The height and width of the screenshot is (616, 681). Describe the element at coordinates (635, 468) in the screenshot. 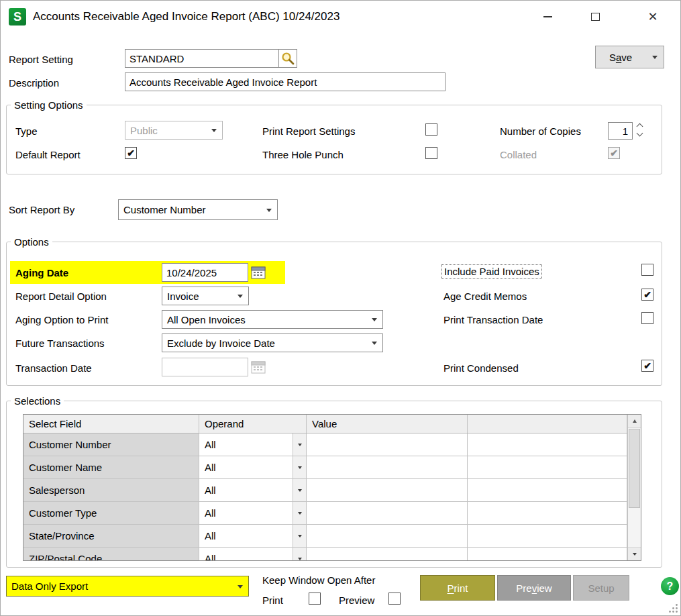

I see `scrollbar-thumb` at that location.